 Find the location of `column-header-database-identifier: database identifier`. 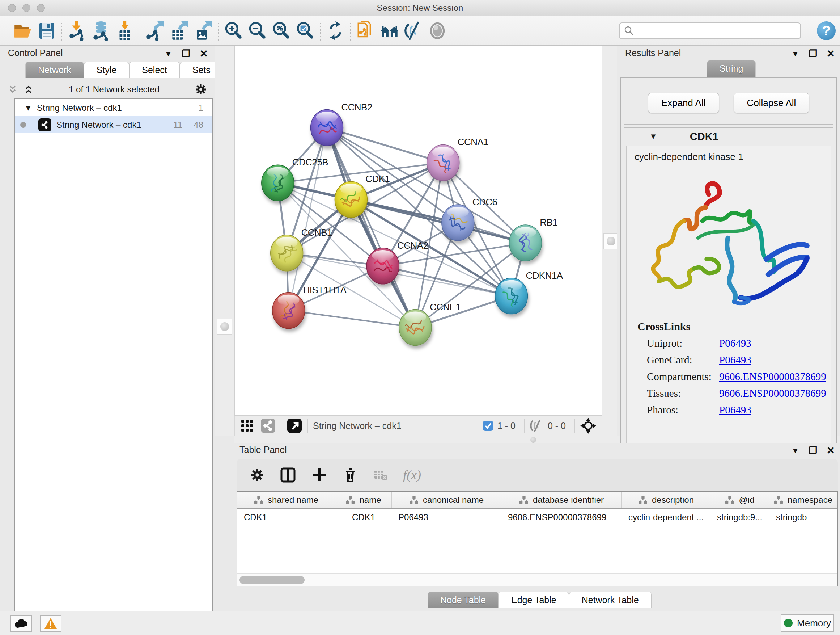

column-header-database-identifier: database identifier is located at coordinates (562, 500).